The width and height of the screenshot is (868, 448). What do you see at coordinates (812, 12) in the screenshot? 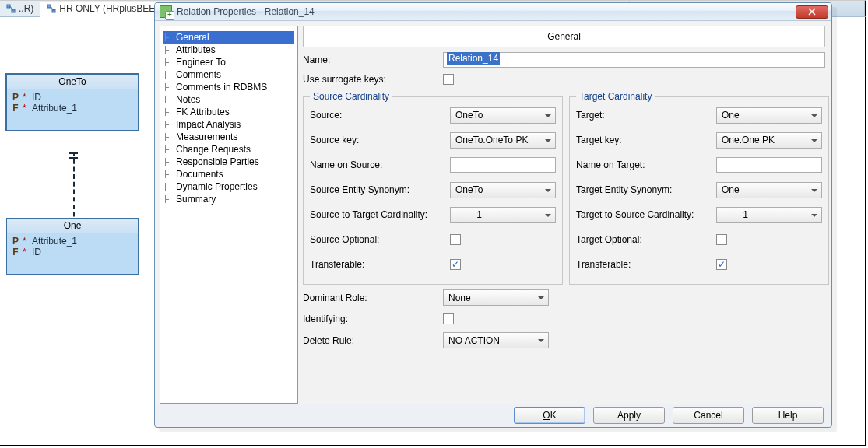
I see `close-button` at bounding box center [812, 12].